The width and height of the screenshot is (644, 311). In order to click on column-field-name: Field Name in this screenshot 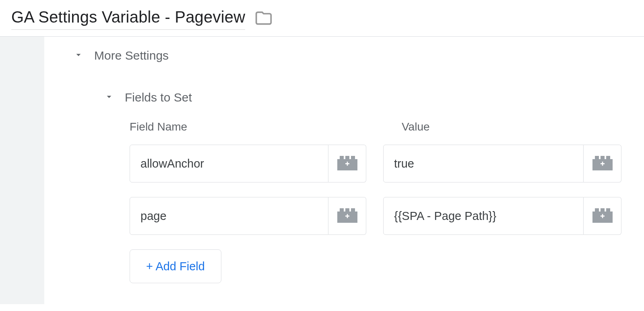, I will do `click(266, 127)`.